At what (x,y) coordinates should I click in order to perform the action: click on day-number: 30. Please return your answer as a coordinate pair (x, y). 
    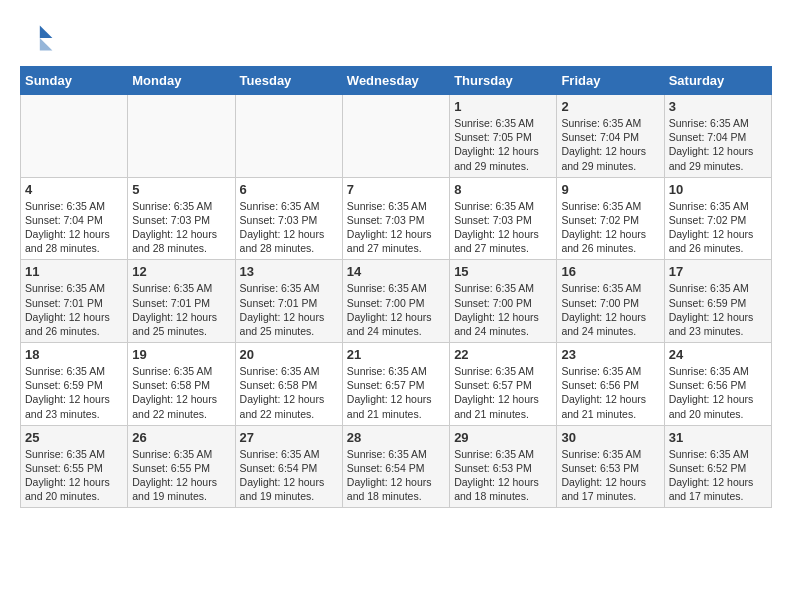
    Looking at the image, I should click on (610, 438).